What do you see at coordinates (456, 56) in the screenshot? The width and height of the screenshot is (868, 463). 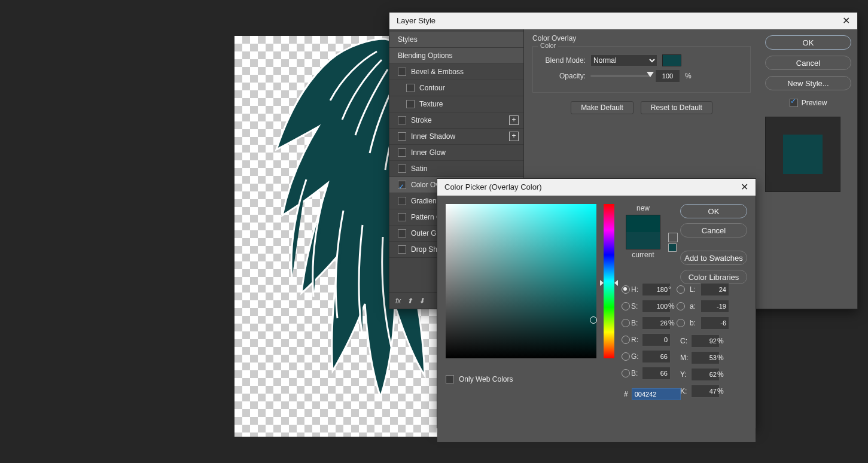 I see `blending-options-row: Blending Options` at bounding box center [456, 56].